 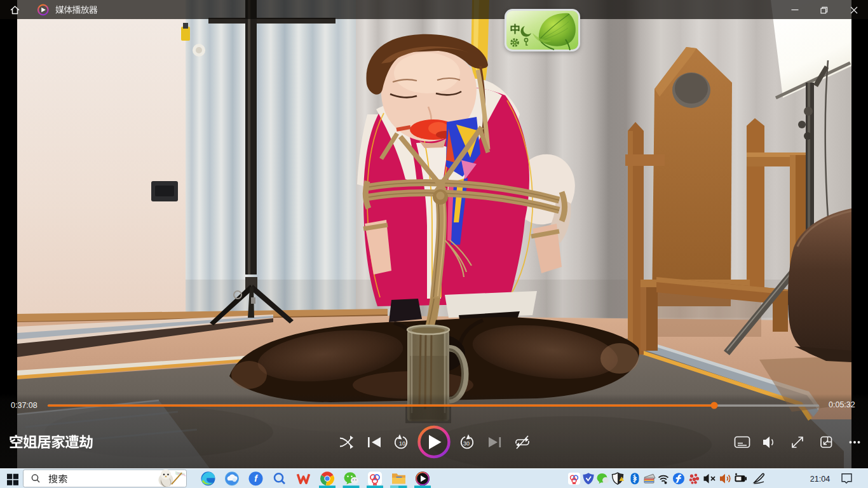 I want to click on svg-text: 0:37:08, so click(x=24, y=405).